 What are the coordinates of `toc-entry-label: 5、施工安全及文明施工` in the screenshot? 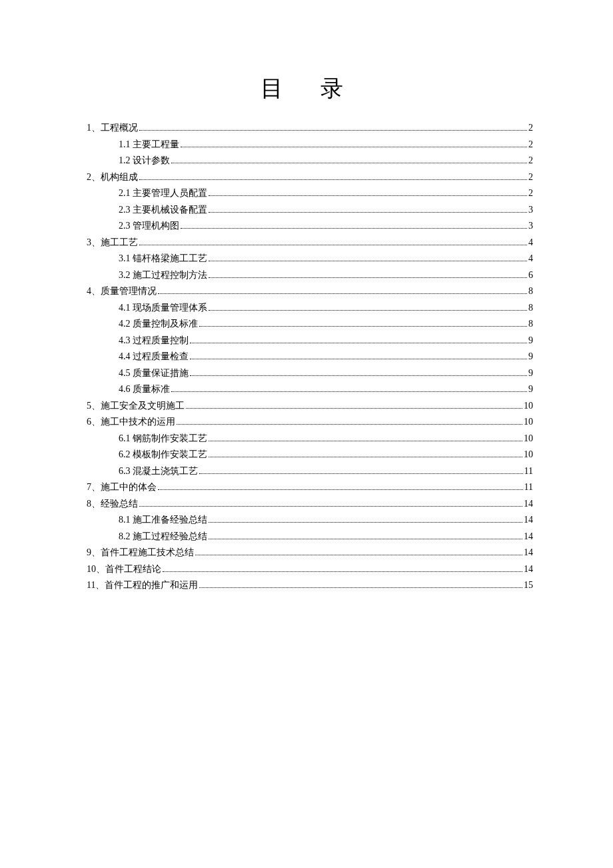 It's located at (136, 407).